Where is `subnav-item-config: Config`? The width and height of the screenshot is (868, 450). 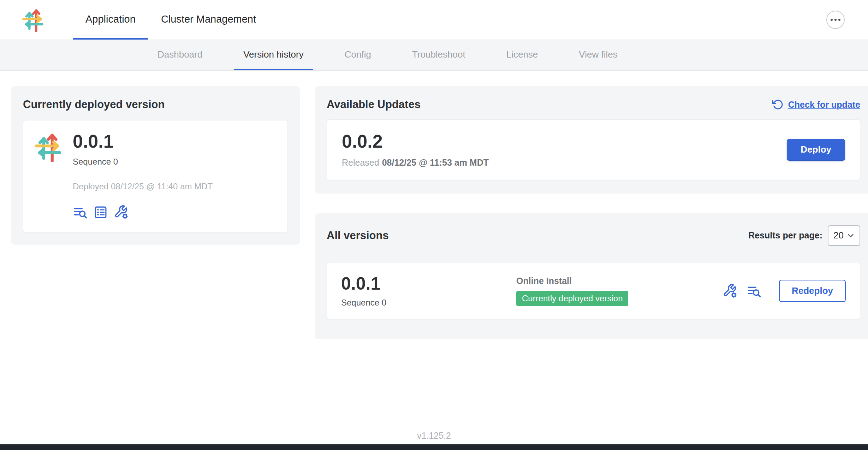 subnav-item-config: Config is located at coordinates (358, 55).